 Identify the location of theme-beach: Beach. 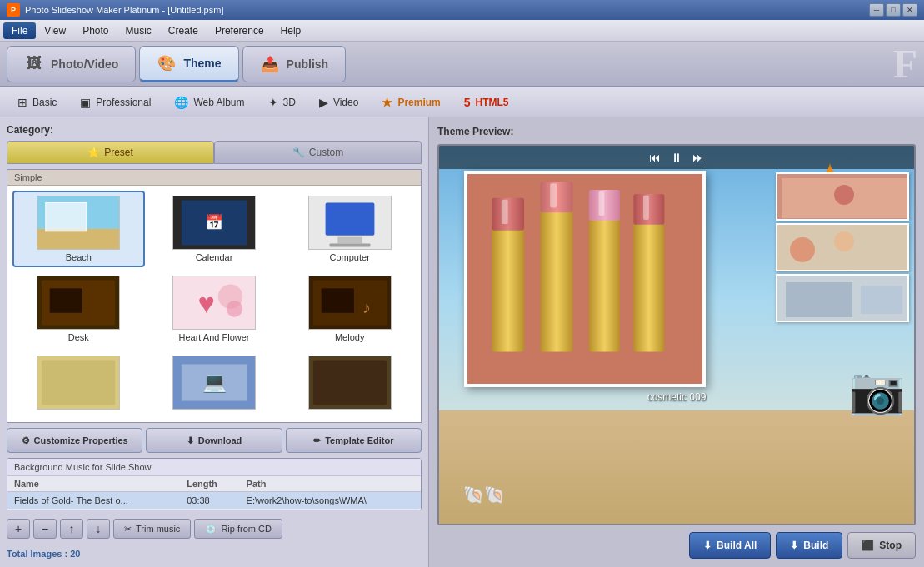
(78, 229).